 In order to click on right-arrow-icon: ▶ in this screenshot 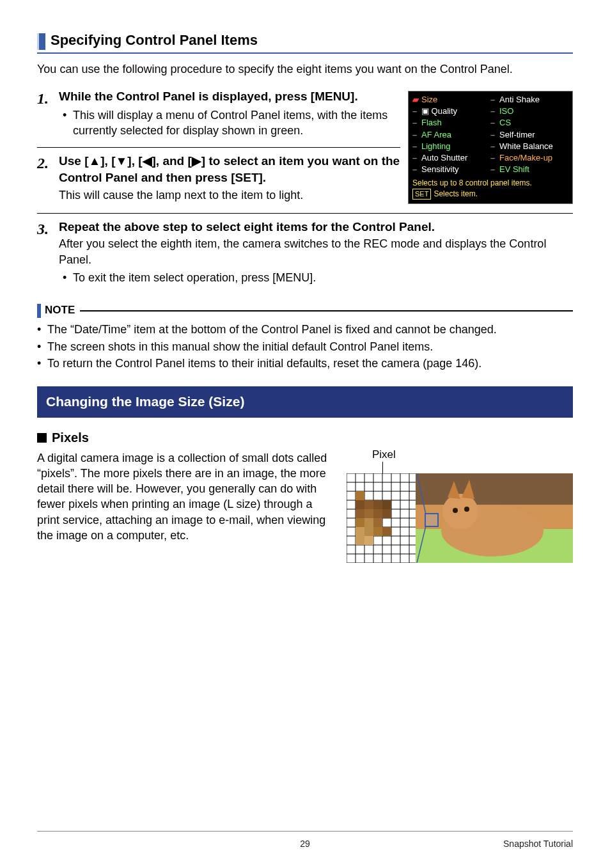, I will do `click(197, 161)`.